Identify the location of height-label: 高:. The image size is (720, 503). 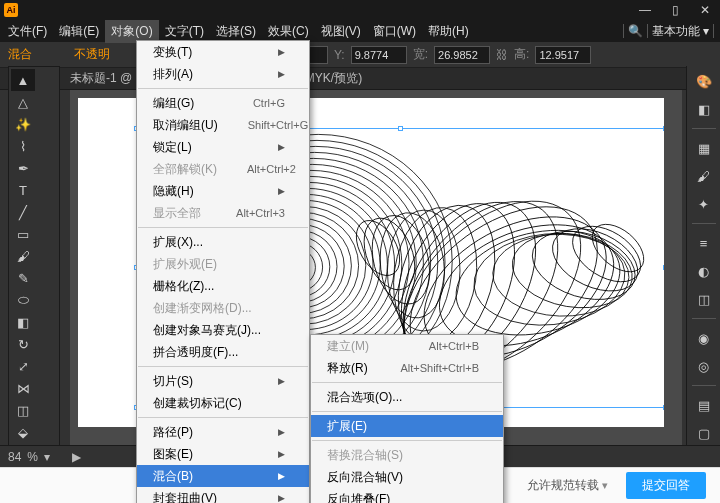
(522, 54).